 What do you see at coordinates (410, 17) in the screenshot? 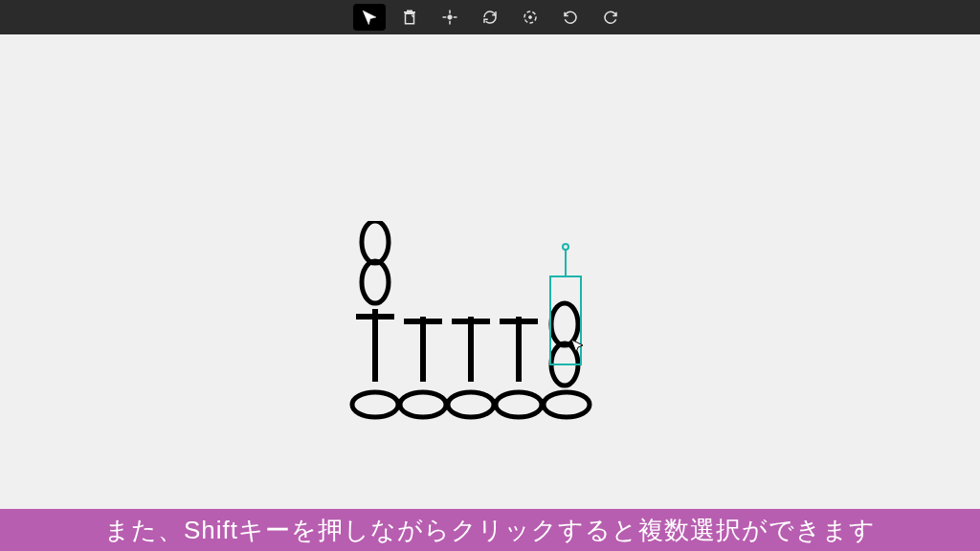
I see `delete-tool-button` at bounding box center [410, 17].